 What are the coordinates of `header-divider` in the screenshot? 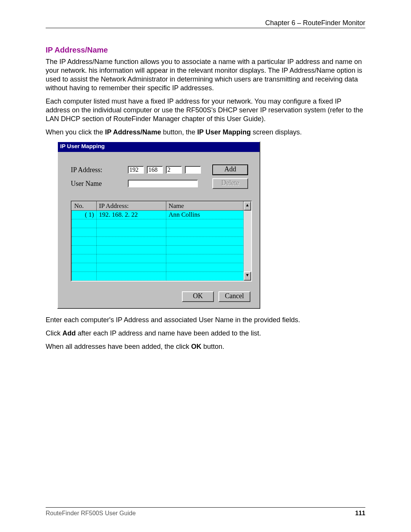 It's located at (206, 28).